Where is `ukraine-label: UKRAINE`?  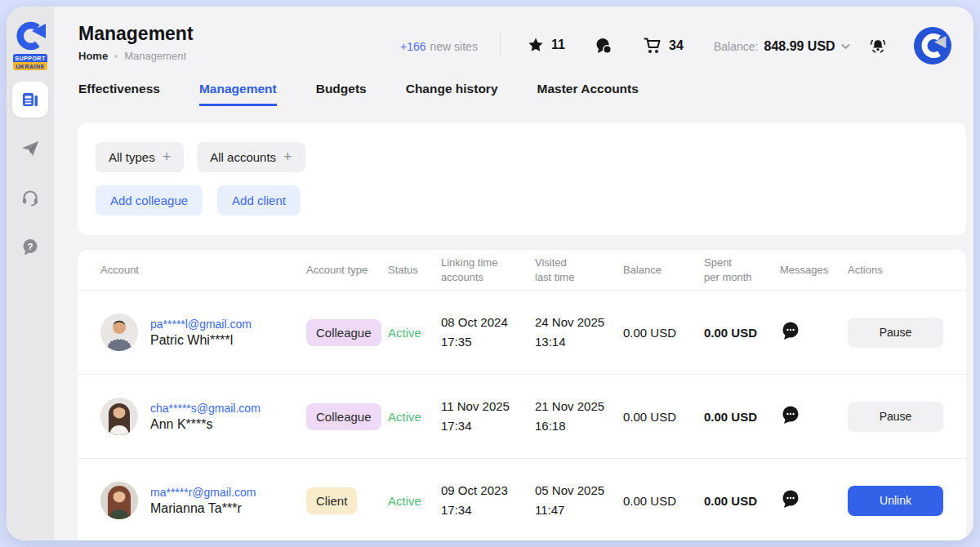
ukraine-label: UKRAINE is located at coordinates (30, 66).